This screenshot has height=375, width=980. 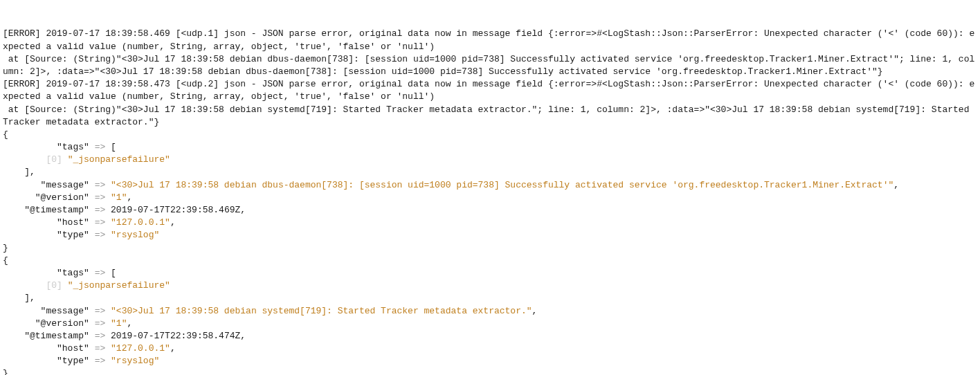 I want to click on error-log-line: [ERROR] 2019-07-17 18:39:58.469 [<udp.1]…, so click(x=489, y=40).